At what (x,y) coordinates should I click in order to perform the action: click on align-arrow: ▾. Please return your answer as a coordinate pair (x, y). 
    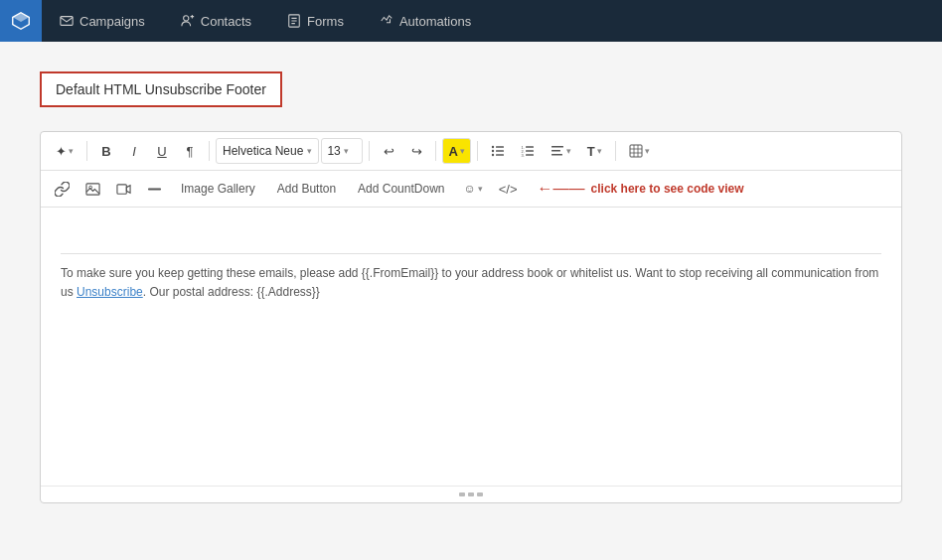
    Looking at the image, I should click on (568, 151).